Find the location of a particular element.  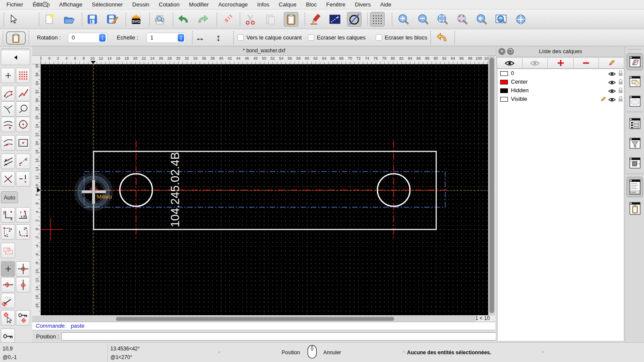

snap-tangent-button is located at coordinates (23, 109).